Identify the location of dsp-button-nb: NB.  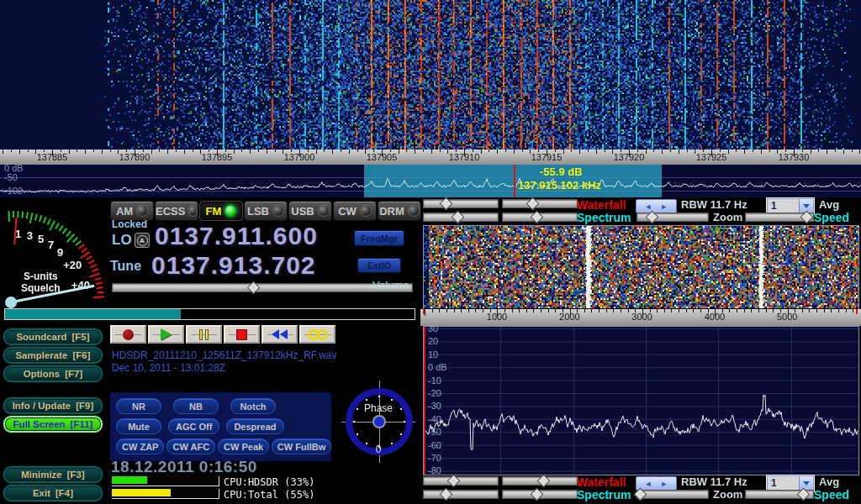
(196, 407).